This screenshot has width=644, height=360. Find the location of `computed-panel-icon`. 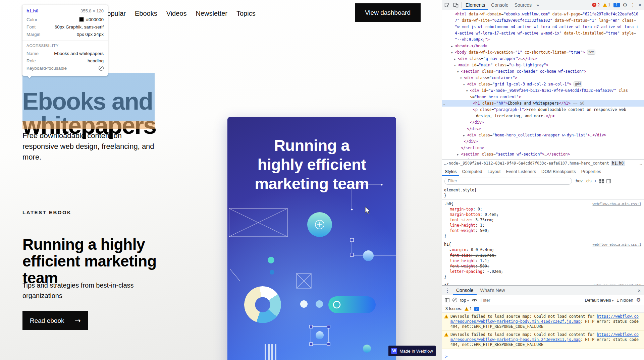

computed-panel-icon is located at coordinates (608, 181).